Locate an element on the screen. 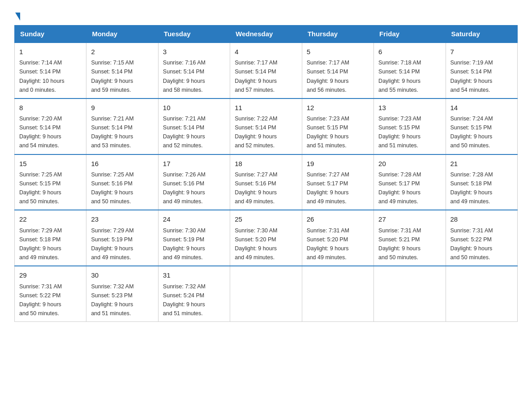 This screenshot has width=532, height=411. day-cell: 31 Sunrise: 7:32 AMSunset: 5:24 PMDaylig… is located at coordinates (194, 294).